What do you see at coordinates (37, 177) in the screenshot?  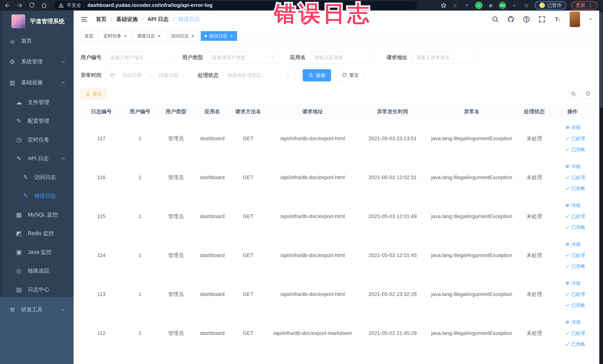 I see `sidebar-item-访问日志: ✎访问日志` at bounding box center [37, 177].